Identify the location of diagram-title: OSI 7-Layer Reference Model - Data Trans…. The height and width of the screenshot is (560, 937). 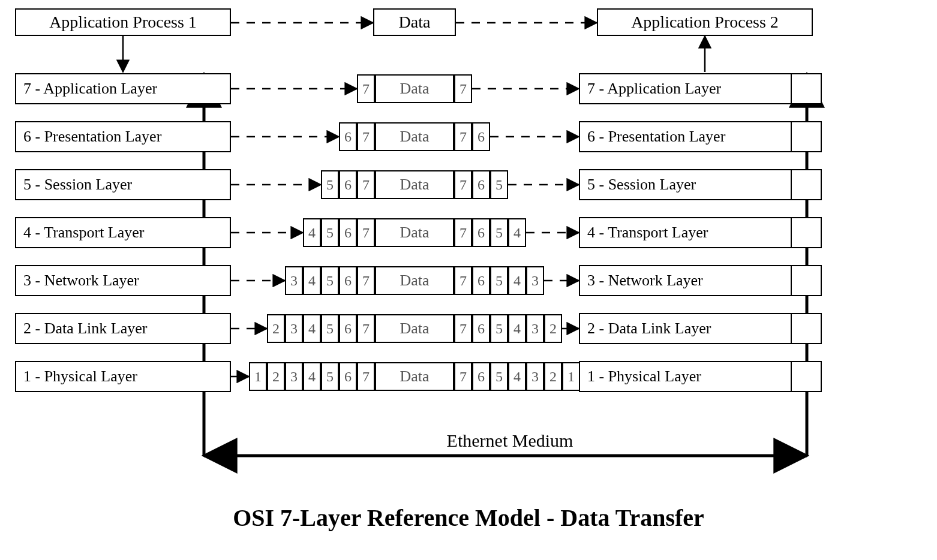
(468, 518).